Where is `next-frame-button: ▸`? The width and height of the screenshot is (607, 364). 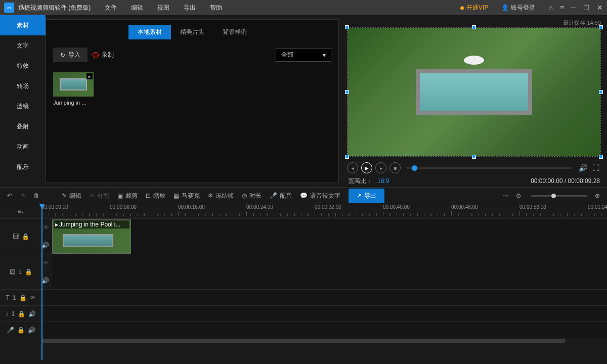
next-frame-button: ▸ is located at coordinates (381, 168).